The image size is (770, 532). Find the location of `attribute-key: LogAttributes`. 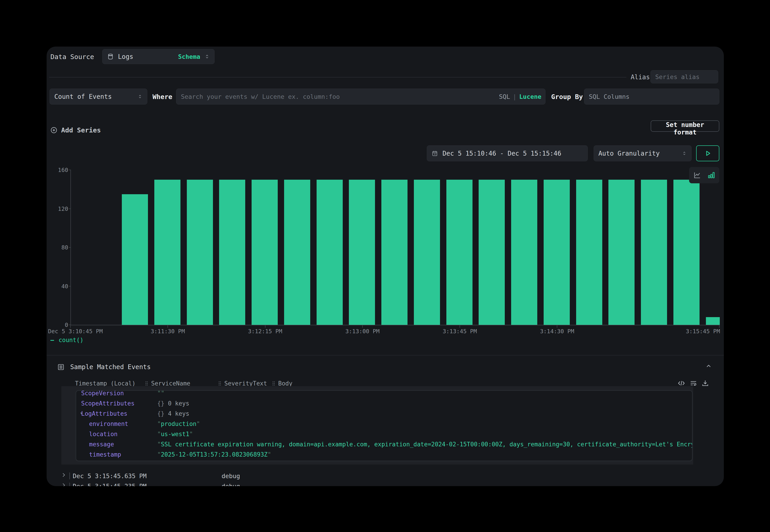

attribute-key: LogAttributes is located at coordinates (104, 414).